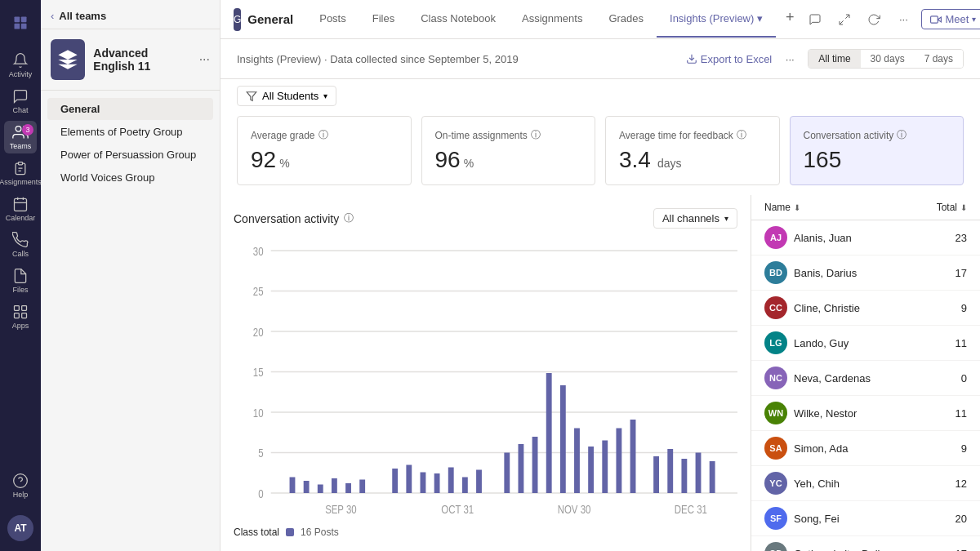  I want to click on table-row: NC Neva, Cardenas 0, so click(866, 379).